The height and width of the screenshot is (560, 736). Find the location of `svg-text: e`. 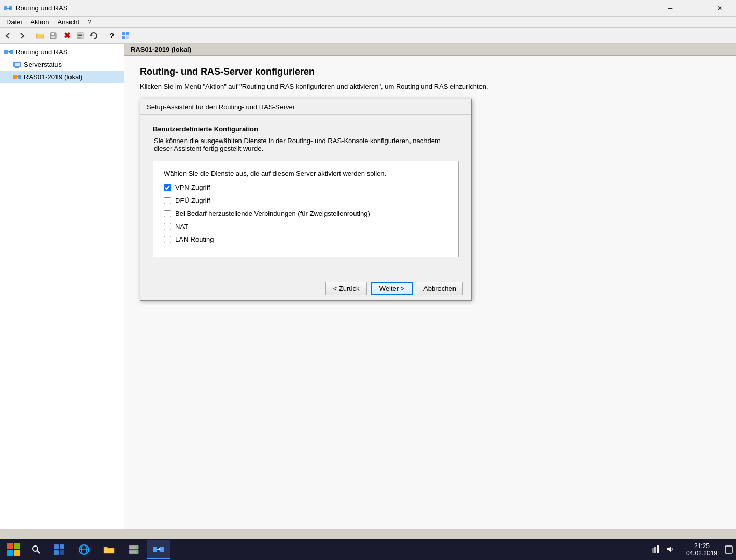

svg-text: e is located at coordinates (82, 548).